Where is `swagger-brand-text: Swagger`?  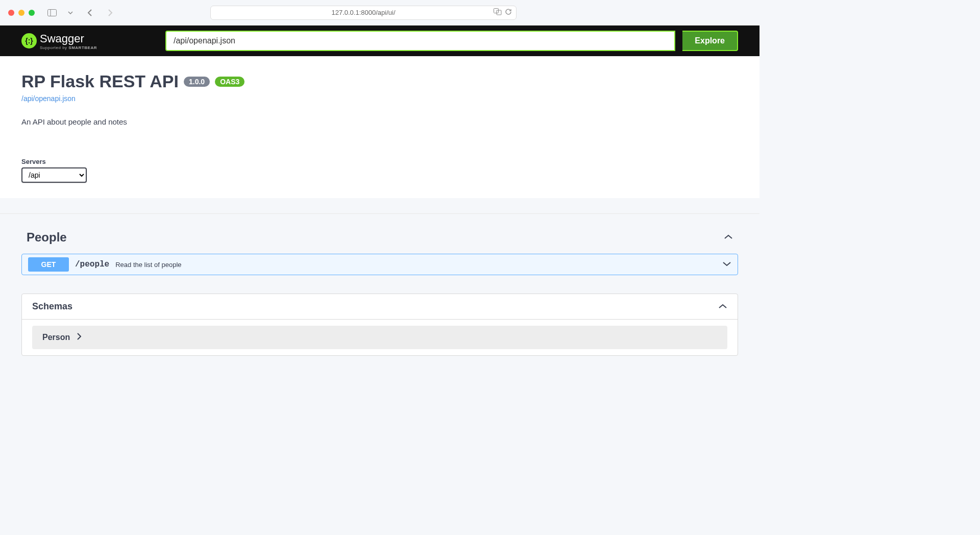 swagger-brand-text: Swagger is located at coordinates (68, 39).